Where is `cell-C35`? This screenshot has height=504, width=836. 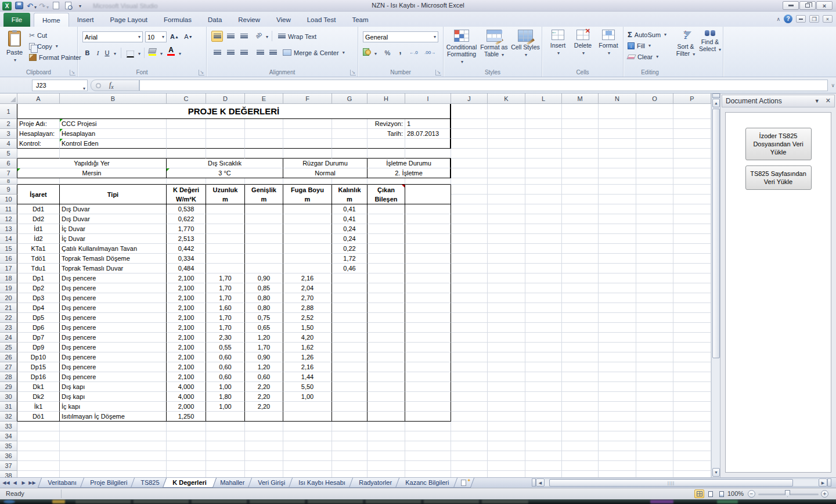 cell-C35 is located at coordinates (186, 446).